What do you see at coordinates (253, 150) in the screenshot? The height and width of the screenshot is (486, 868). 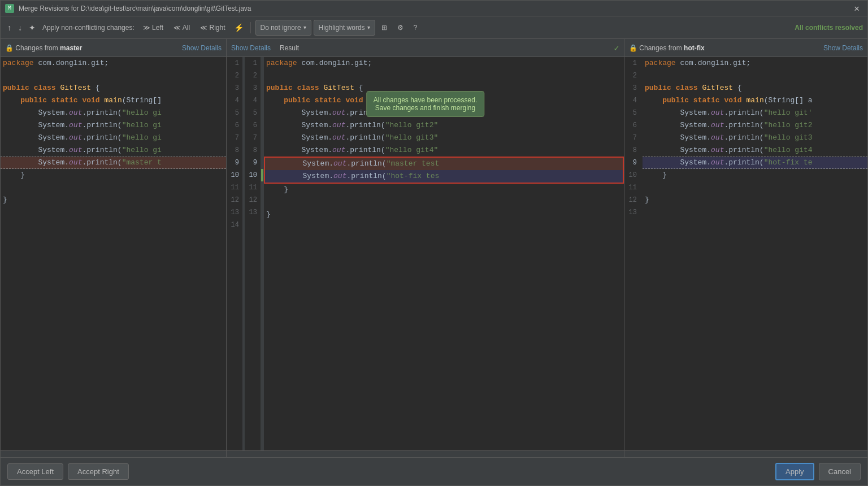 I see `list-item: 8` at bounding box center [253, 150].